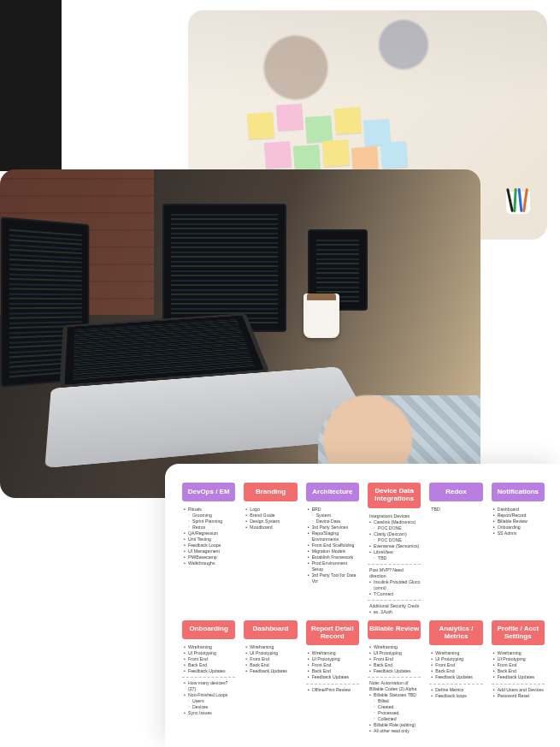 The image size is (560, 747). What do you see at coordinates (518, 693) in the screenshot?
I see `item-list: Add Users and DevicesPassword Reset` at bounding box center [518, 693].